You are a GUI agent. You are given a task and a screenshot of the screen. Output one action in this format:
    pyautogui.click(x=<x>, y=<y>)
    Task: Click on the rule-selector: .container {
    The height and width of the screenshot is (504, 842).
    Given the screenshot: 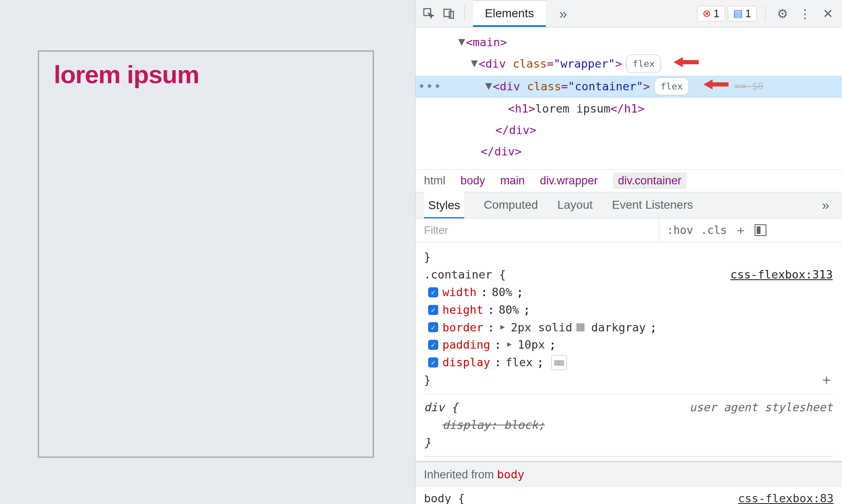 What is the action you would take?
    pyautogui.click(x=465, y=275)
    